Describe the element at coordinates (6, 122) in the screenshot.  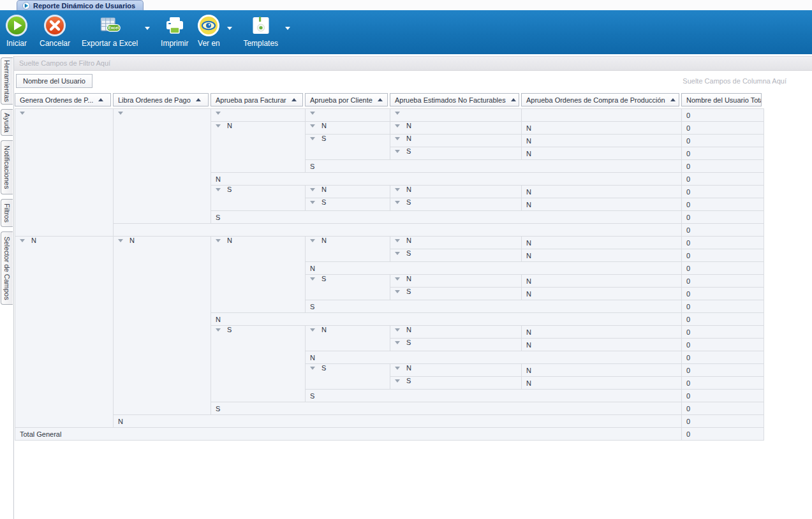
I see `sidebar-tab-ayuda: Ayuda` at that location.